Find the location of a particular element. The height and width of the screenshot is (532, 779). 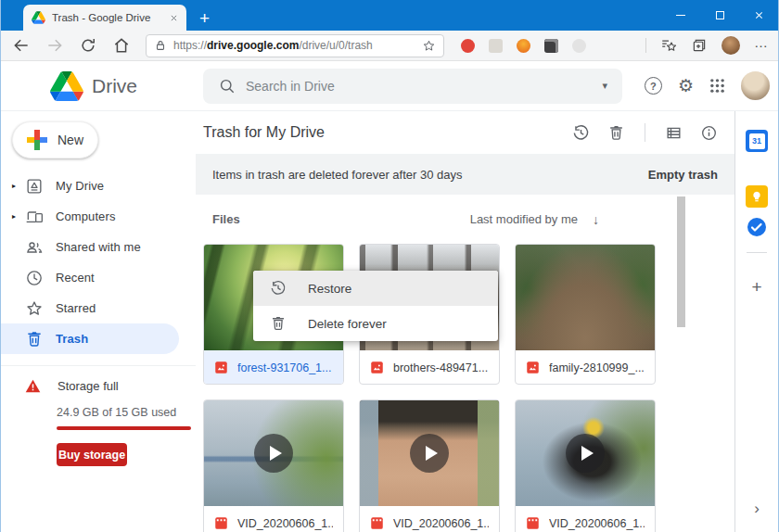

toolbar-divider is located at coordinates (645, 45).